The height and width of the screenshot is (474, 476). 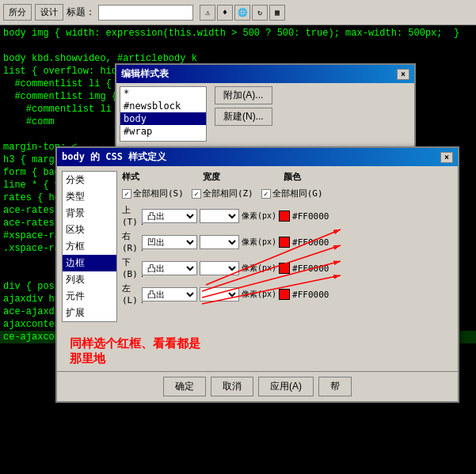 I want to click on color-col-header: 颜色, so click(x=292, y=177).